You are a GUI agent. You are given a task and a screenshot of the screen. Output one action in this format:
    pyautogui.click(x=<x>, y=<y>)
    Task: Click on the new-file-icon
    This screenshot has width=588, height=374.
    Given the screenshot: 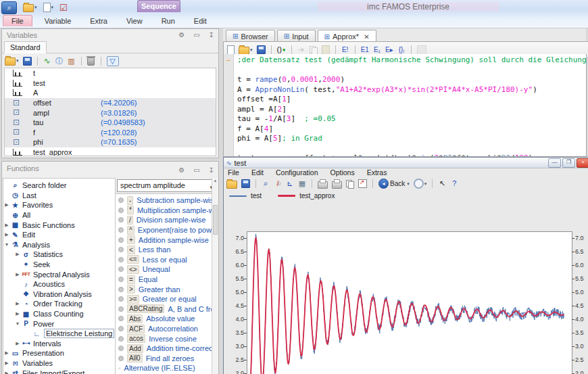 What is the action you would take?
    pyautogui.click(x=230, y=50)
    